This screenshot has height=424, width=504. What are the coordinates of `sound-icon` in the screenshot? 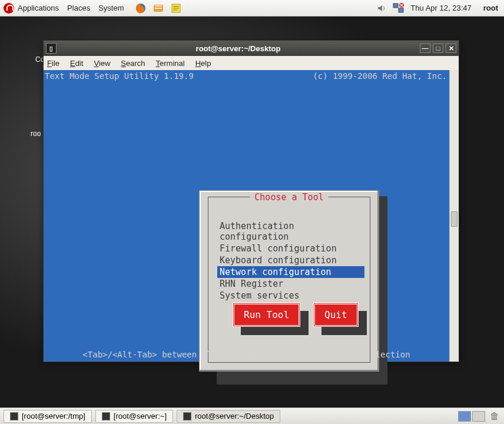 It's located at (382, 8).